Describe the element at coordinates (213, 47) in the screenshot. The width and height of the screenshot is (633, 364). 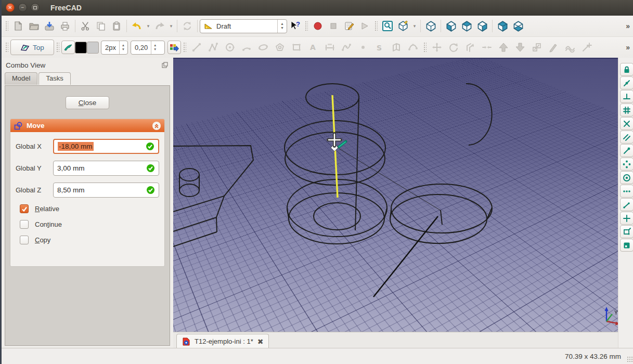
I see `draft-polyline-button` at that location.